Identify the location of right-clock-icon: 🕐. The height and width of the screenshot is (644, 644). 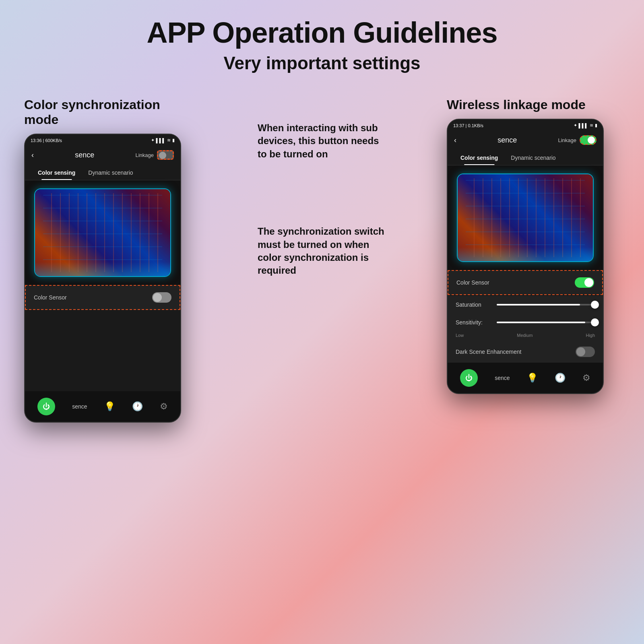
(560, 378).